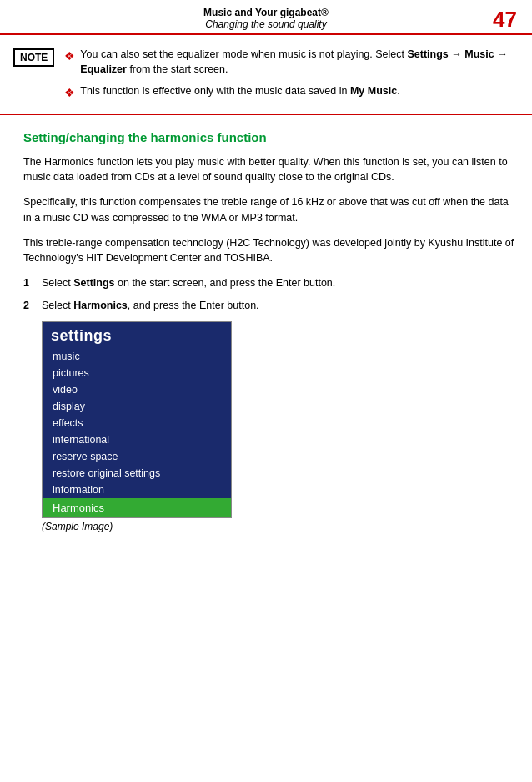  I want to click on screenshot-caption: (Sample Image), so click(279, 527).